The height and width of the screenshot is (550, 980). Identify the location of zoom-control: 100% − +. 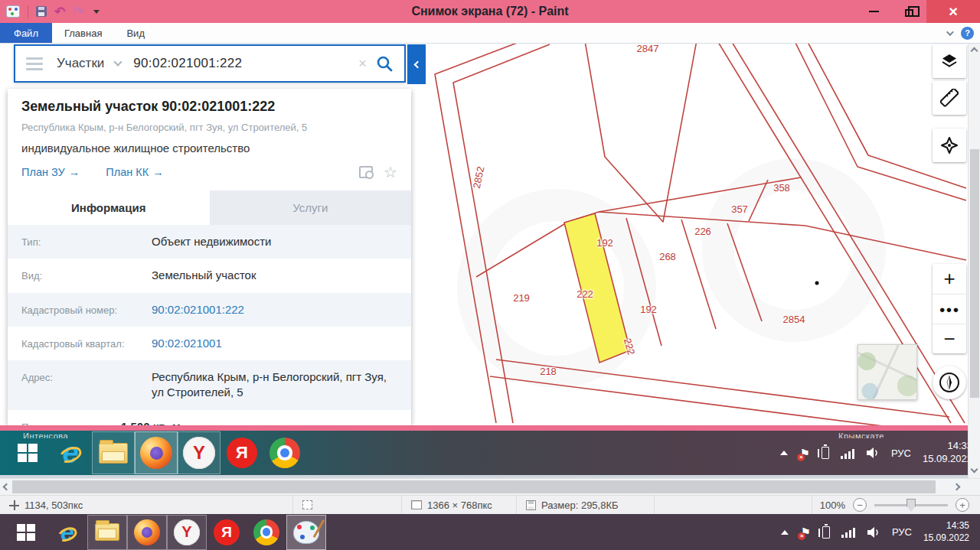
(896, 505).